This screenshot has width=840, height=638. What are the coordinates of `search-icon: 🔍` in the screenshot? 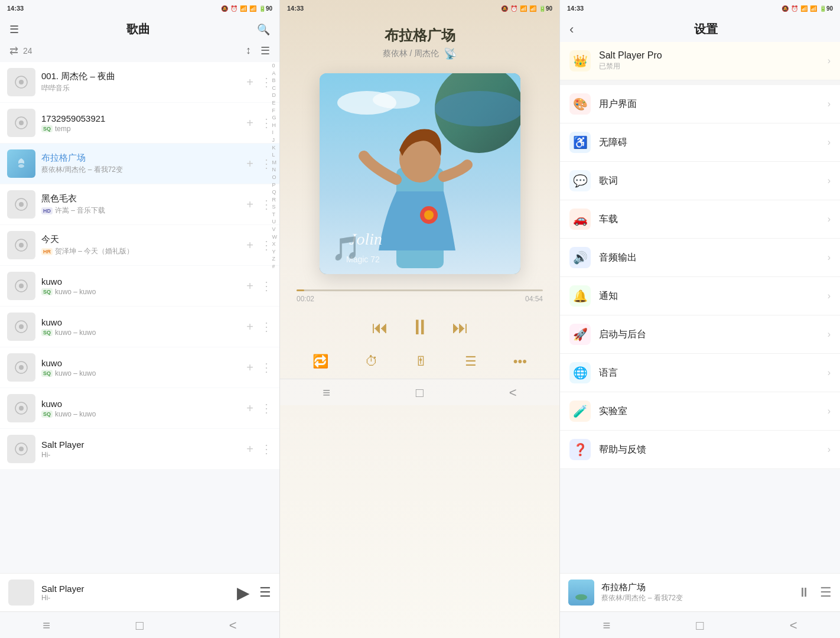 It's located at (263, 30).